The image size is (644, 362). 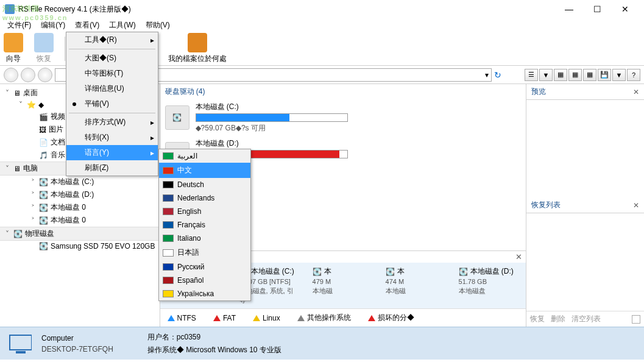 What do you see at coordinates (162, 337) in the screenshot?
I see `user-label: 用户名：` at bounding box center [162, 337].